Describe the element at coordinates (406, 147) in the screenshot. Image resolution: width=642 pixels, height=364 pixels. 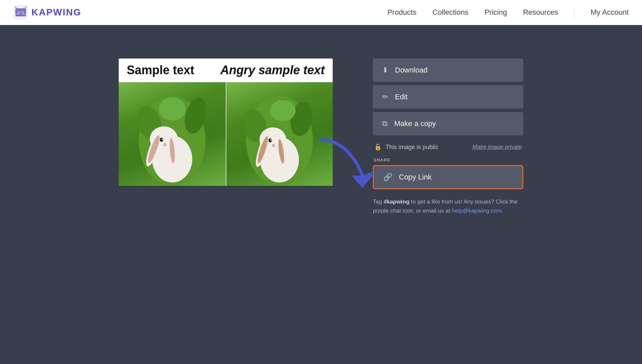
I see `public-status-left: 🔓 This image is public` at that location.